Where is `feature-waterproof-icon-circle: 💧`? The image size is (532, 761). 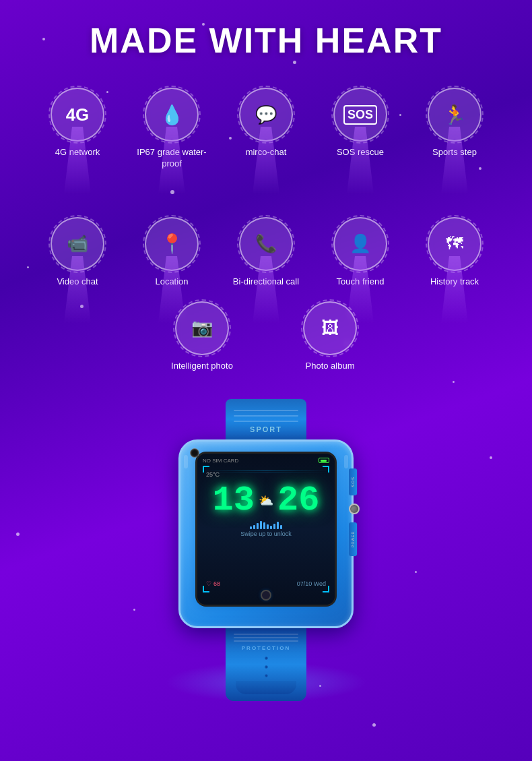 feature-waterproof-icon-circle: 💧 is located at coordinates (172, 115).